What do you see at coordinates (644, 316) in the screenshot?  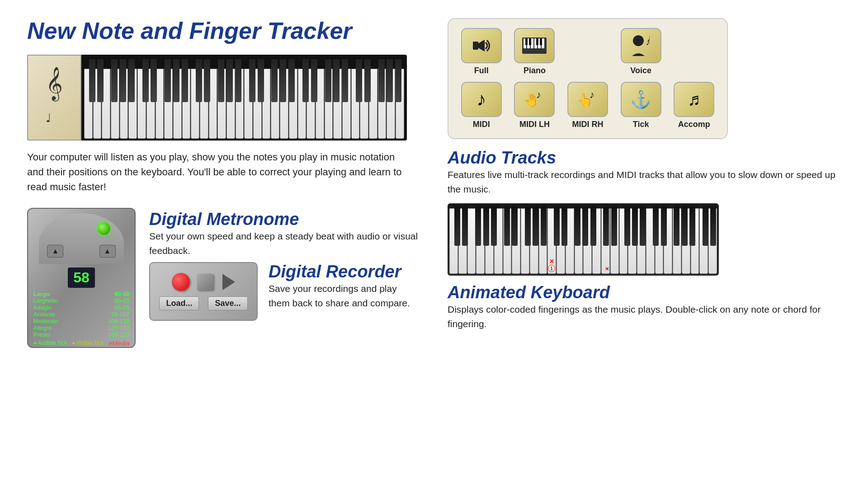 I see `animated-keyboard-description: Displays color-coded fingerings as the m…` at bounding box center [644, 316].